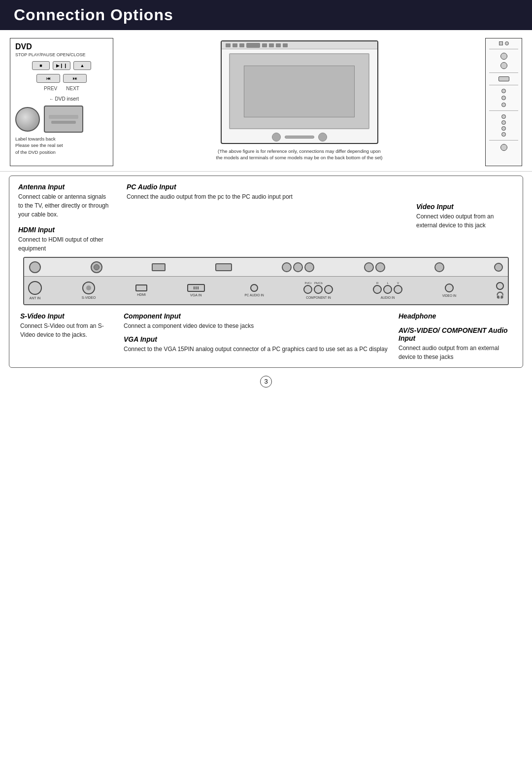 Image resolution: width=532 pixels, height=781 pixels. What do you see at coordinates (299, 91) in the screenshot?
I see `tv-screen` at bounding box center [299, 91].